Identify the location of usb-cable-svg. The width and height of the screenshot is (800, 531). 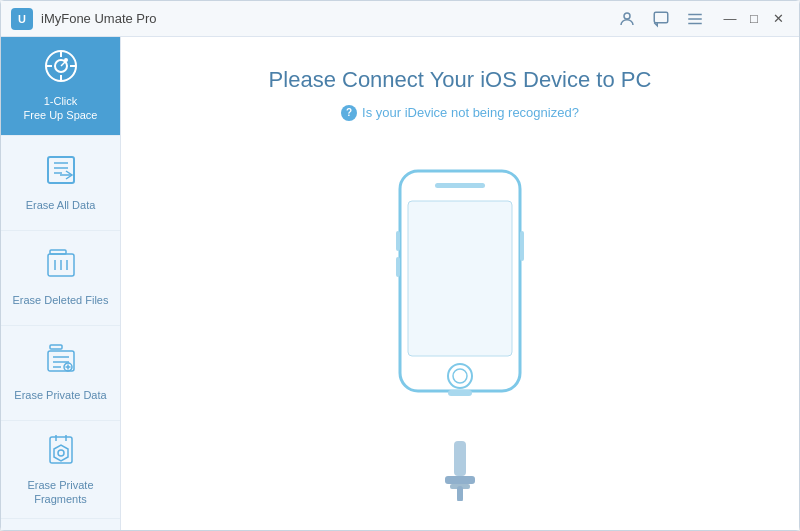
(460, 471).